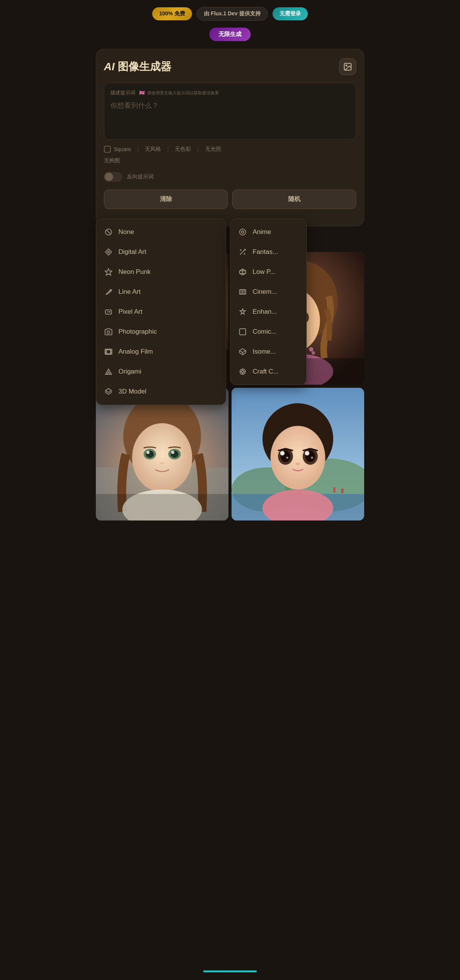 The width and height of the screenshot is (460, 980). Describe the element at coordinates (268, 312) in the screenshot. I see `style-option-enhance: Enhan...` at that location.